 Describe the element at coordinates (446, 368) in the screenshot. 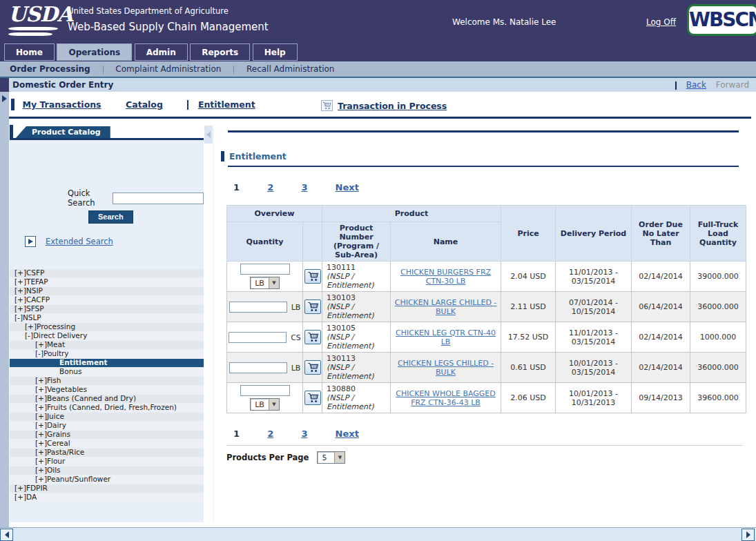

I see `product-name-link: CHICKEN LEGS CHILLED - BULK` at that location.